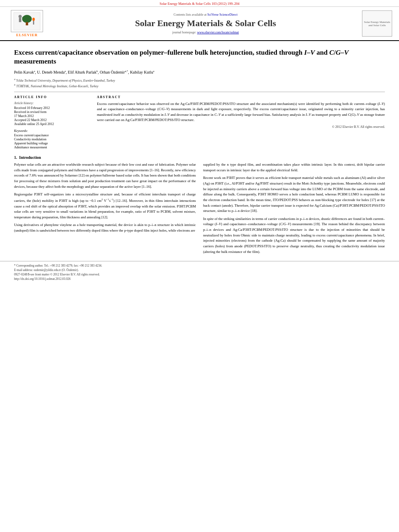 The height and width of the screenshot is (532, 399). I want to click on keyword-2: Conductivity modulation, so click(52, 139).